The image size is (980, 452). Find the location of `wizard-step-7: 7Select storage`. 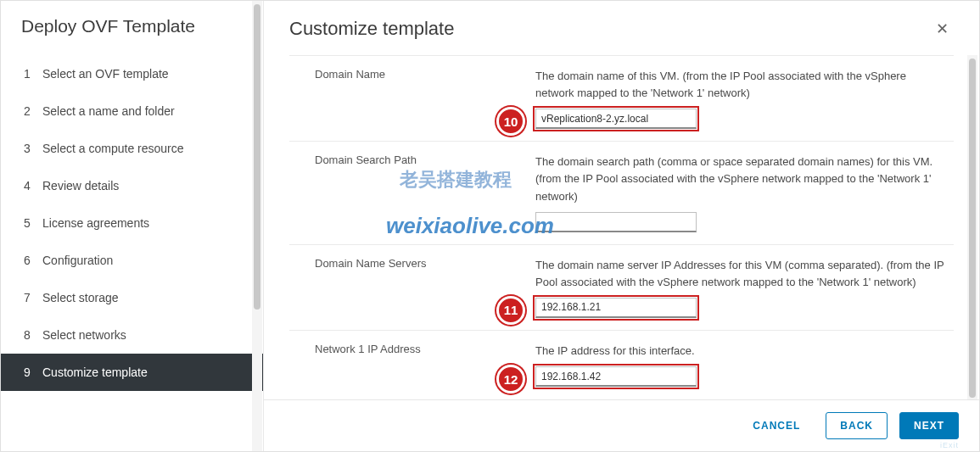

wizard-step-7: 7Select storage is located at coordinates (132, 298).